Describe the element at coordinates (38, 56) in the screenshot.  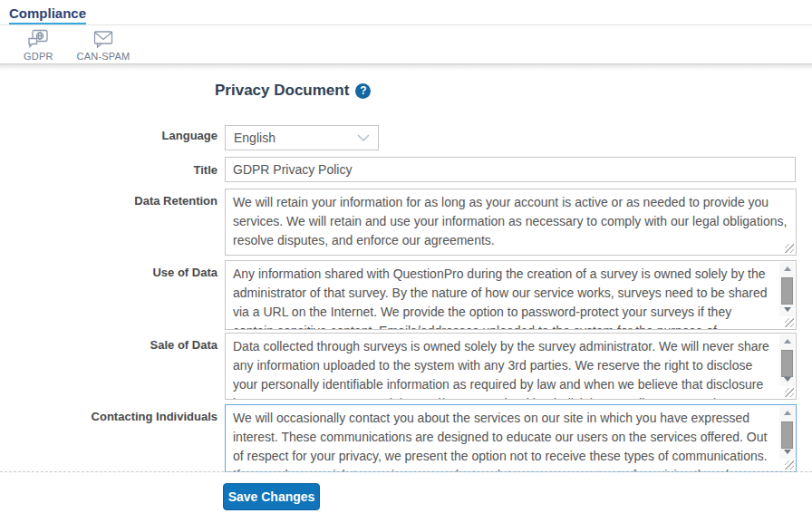
I see `tab-gdpr-label: GDPR` at that location.